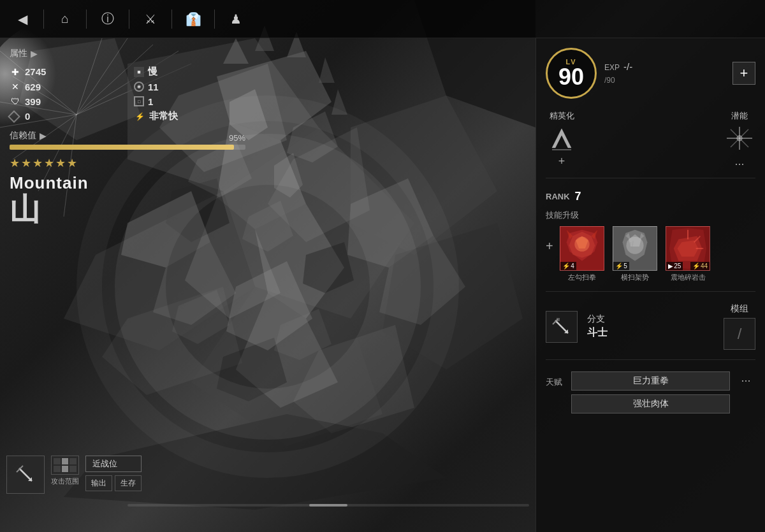 The image size is (765, 532). I want to click on role-tags-container: 输出 生存, so click(113, 483).